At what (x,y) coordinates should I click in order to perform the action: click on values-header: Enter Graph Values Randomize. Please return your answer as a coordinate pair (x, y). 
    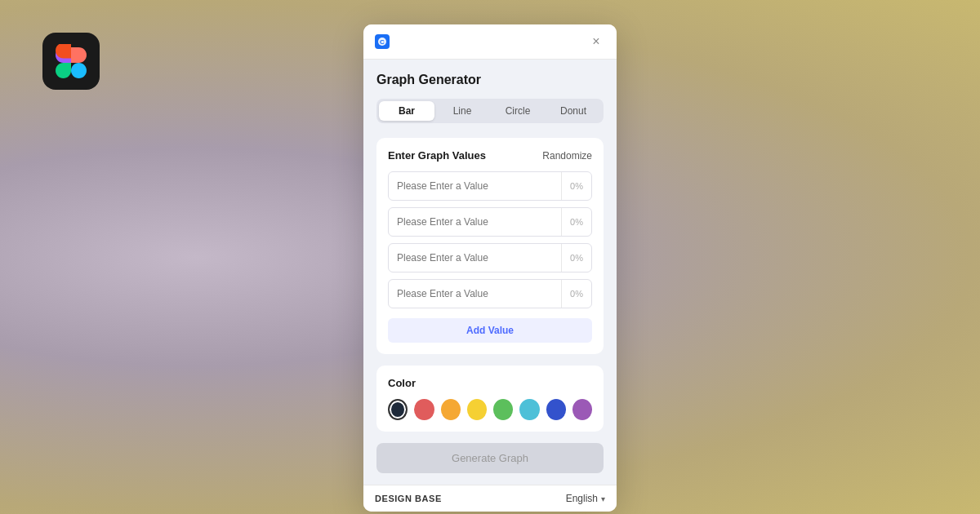
    Looking at the image, I should click on (490, 155).